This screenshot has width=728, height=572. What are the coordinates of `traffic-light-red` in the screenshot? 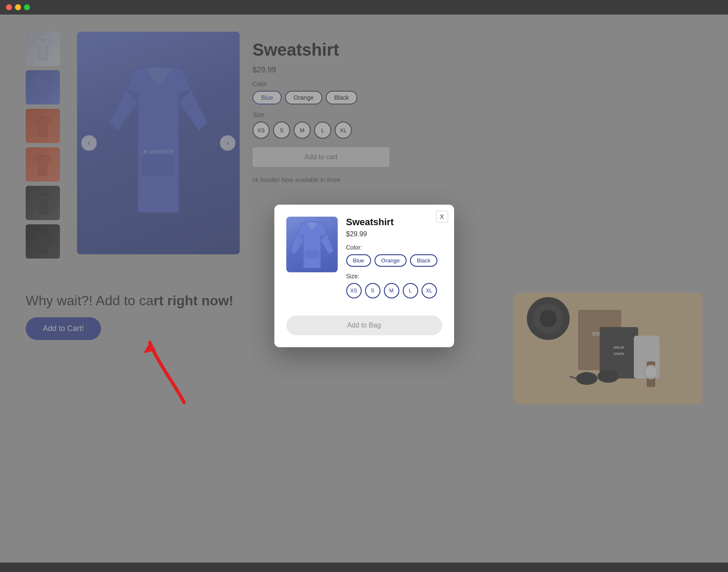 It's located at (9, 7).